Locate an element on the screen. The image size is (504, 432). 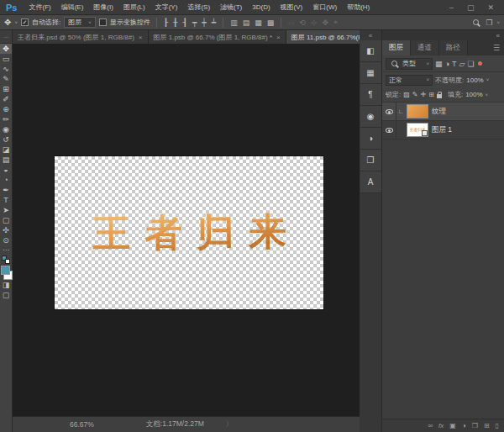
foreground-color-swatch is located at coordinates (5, 271).